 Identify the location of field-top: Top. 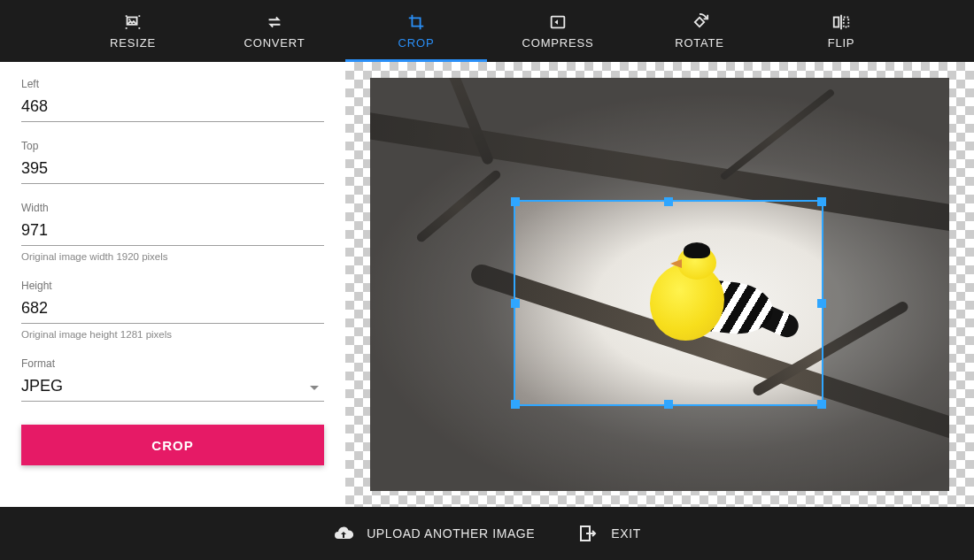
(173, 162).